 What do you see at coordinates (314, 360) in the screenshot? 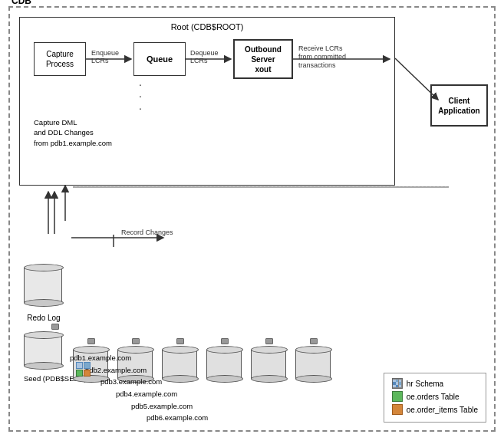
I see `pdb6-cylinder` at bounding box center [314, 360].